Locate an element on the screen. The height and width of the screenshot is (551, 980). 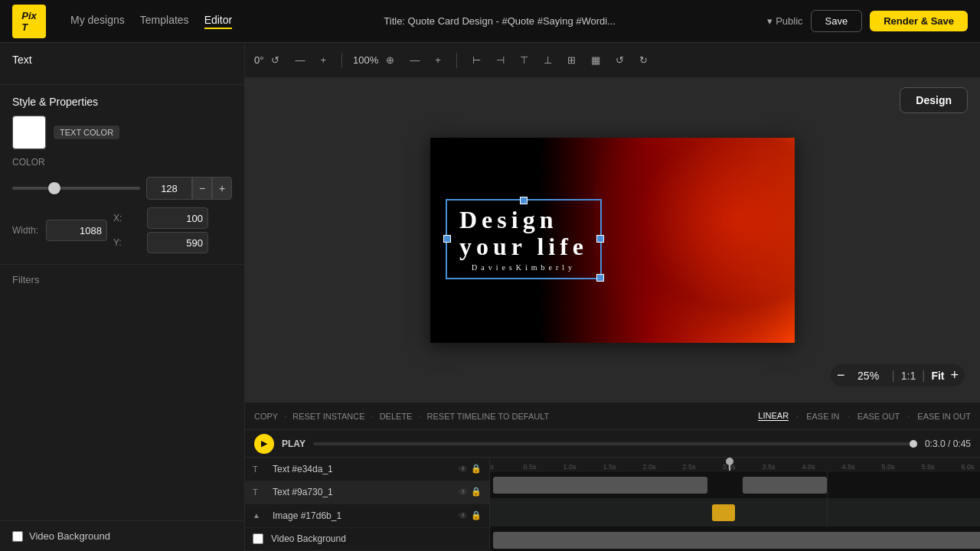
copy-button: COPY is located at coordinates (266, 416).